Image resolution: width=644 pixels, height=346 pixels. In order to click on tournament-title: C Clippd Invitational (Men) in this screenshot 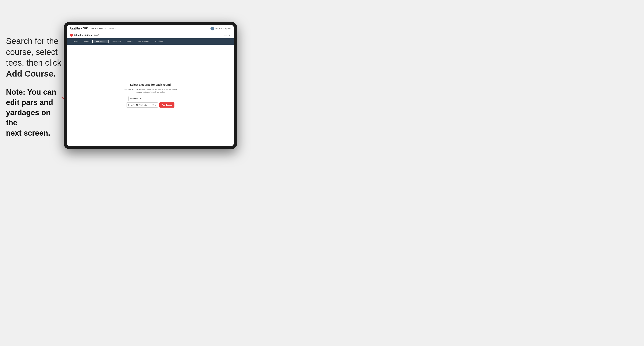, I will do `click(84, 35)`.